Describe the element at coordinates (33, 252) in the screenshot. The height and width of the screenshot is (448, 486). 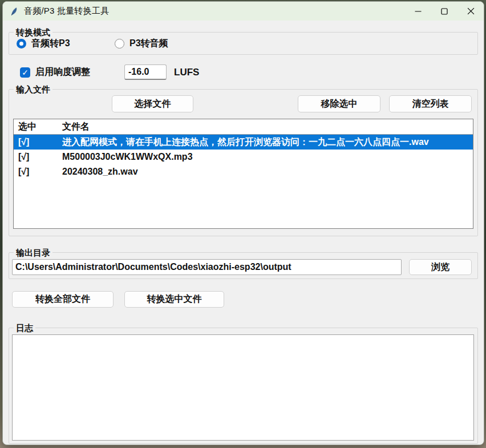
I see `output-dir-label: 输出目录` at that location.